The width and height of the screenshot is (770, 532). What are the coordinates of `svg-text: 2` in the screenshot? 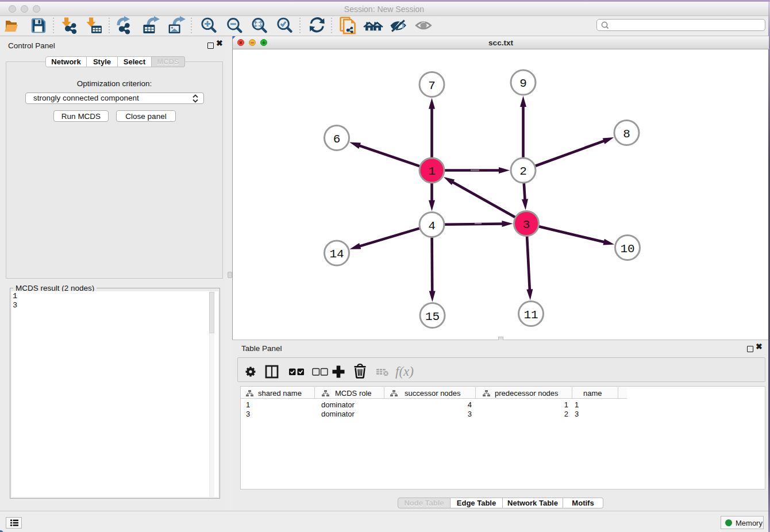 It's located at (523, 171).